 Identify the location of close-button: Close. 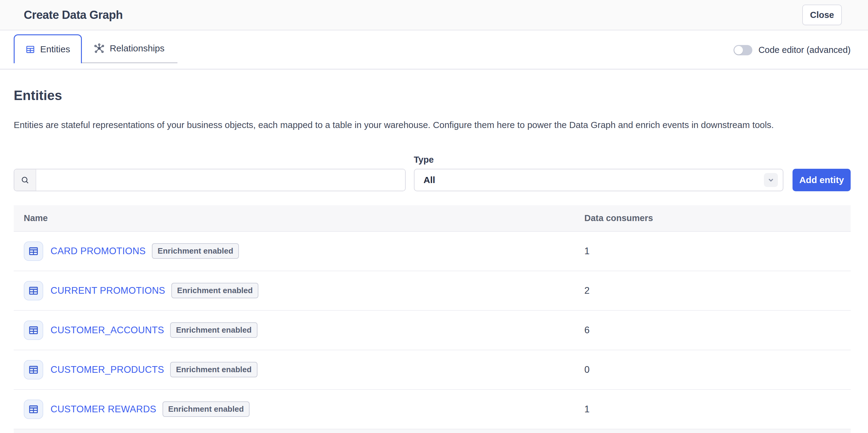
(822, 15).